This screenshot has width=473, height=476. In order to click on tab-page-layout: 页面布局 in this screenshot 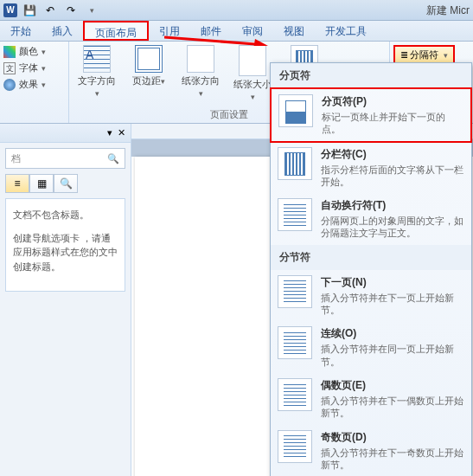, I will do `click(116, 31)`.